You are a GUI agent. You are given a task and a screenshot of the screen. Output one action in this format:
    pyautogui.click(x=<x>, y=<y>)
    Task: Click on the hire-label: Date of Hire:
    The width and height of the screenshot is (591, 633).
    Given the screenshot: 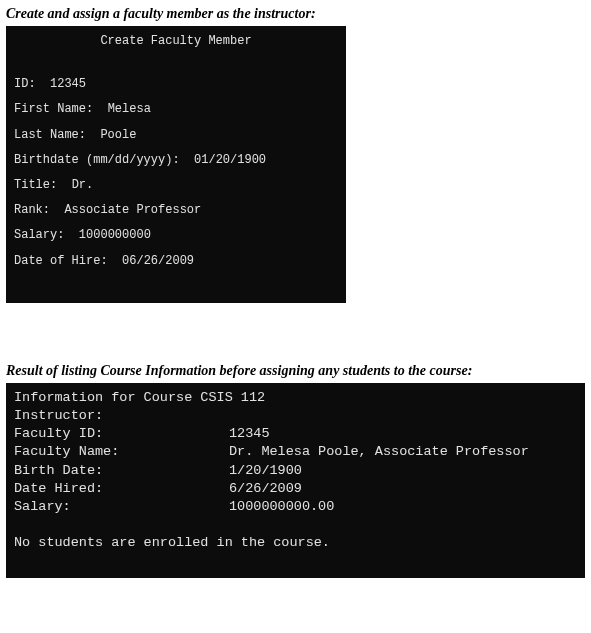 What is the action you would take?
    pyautogui.click(x=61, y=261)
    